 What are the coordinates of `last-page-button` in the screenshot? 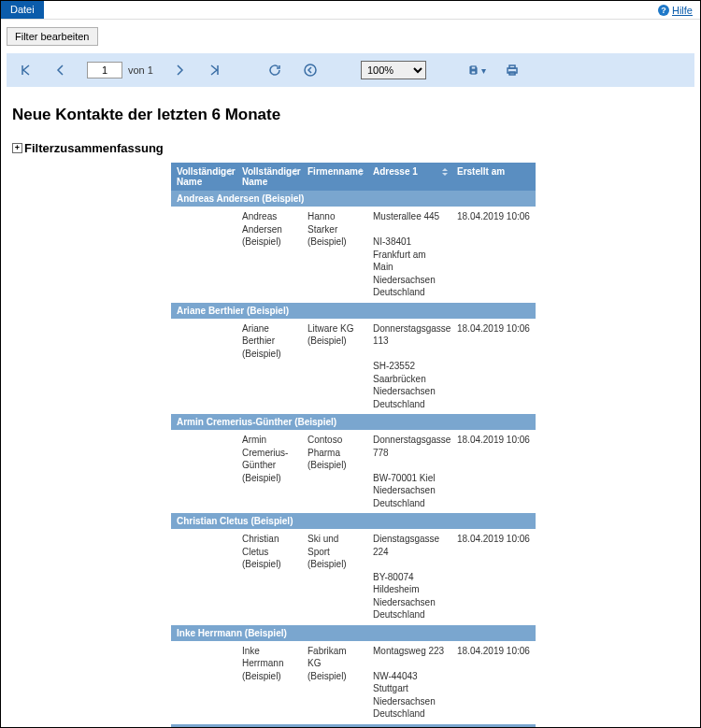 It's located at (215, 70).